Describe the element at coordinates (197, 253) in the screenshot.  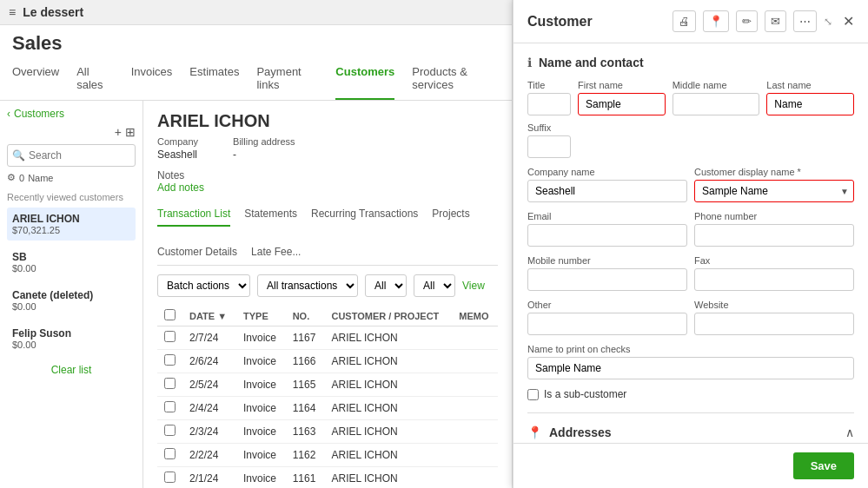
I see `tab-customer-details: Customer Details` at that location.